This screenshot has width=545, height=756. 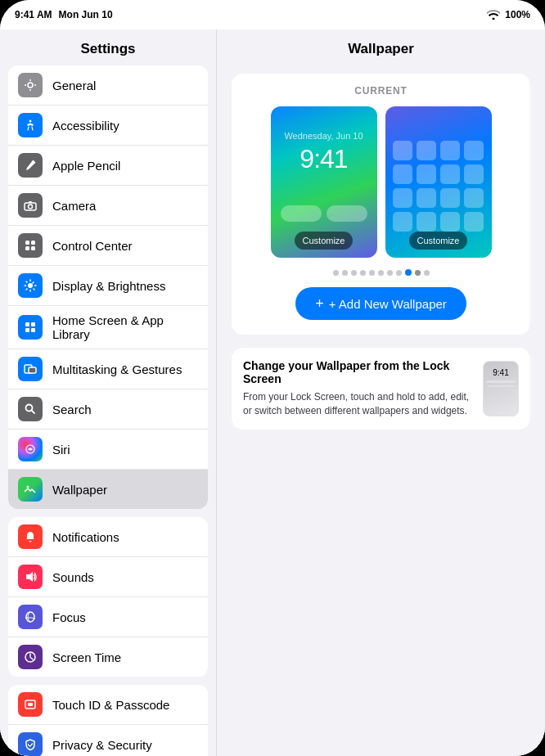 What do you see at coordinates (408, 272) in the screenshot?
I see `dot-9-active` at bounding box center [408, 272].